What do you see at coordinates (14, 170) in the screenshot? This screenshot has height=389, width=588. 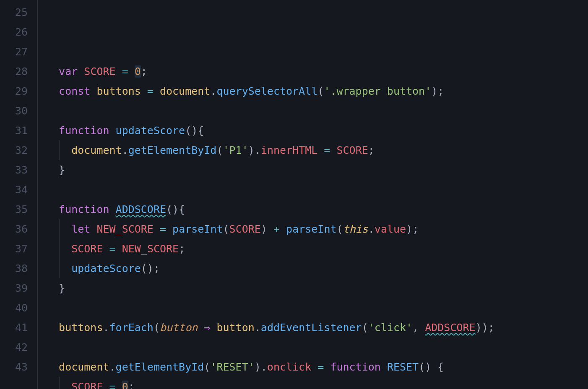 I see `line-number: 33` at bounding box center [14, 170].